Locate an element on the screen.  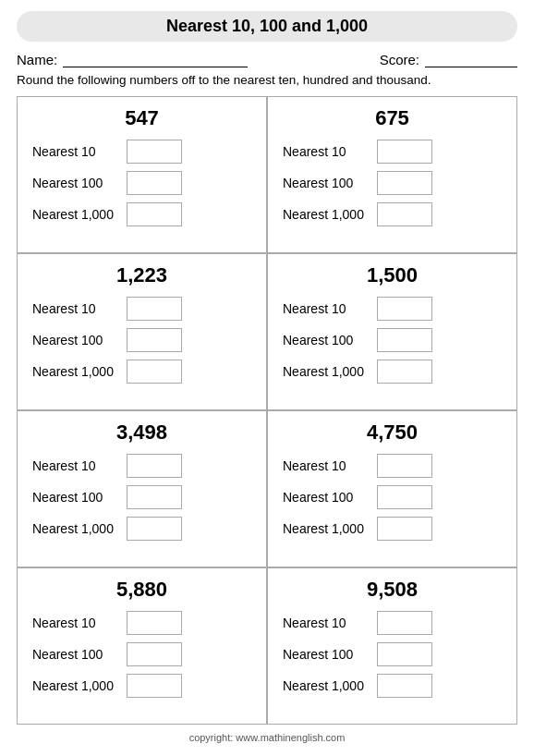
row-item-7-1: Nearest 100 is located at coordinates (358, 654).